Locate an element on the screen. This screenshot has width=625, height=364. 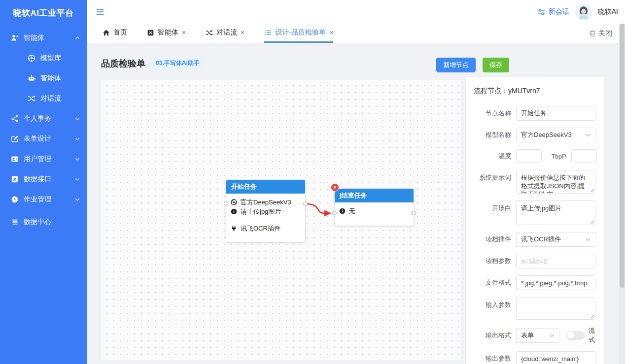
node-row-text: 请上传jpg图片 is located at coordinates (261, 212).